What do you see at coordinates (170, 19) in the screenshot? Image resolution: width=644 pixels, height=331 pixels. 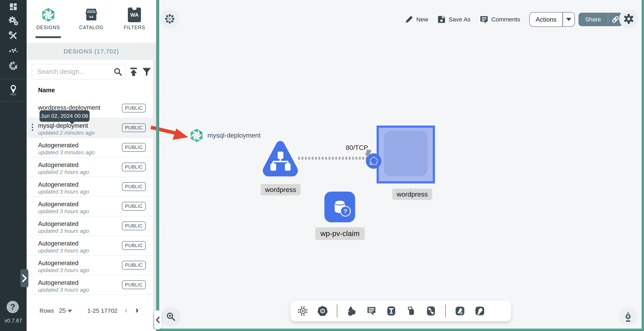 I see `mesh-settings-button` at bounding box center [170, 19].